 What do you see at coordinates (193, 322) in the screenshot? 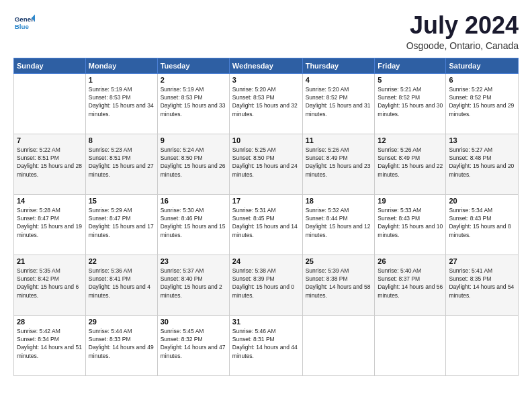
I see `day-number: 30` at bounding box center [193, 322].